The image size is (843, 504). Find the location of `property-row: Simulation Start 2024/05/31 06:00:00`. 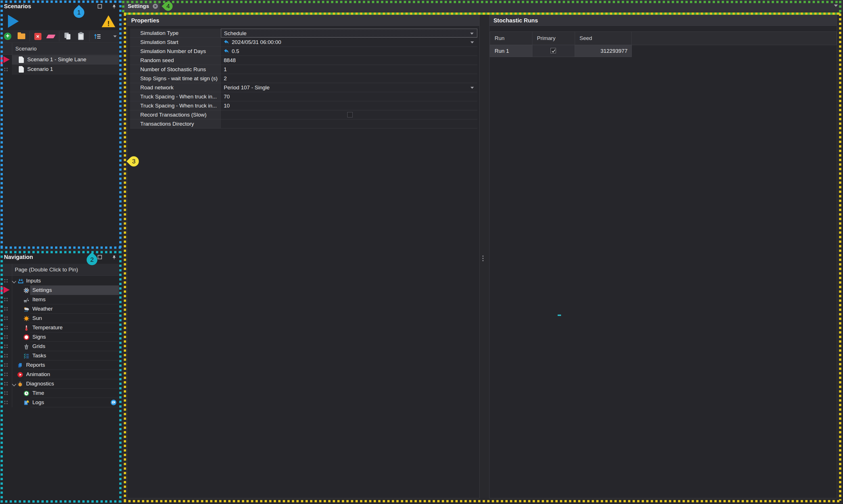

property-row: Simulation Start 2024/05/31 06:00:00 is located at coordinates (304, 42).